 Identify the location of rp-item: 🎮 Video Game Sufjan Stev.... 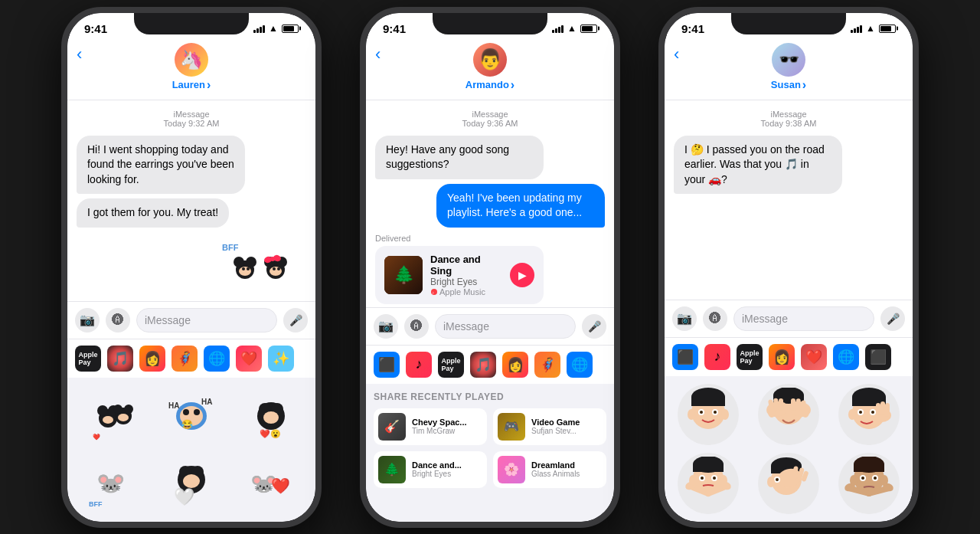
(550, 427).